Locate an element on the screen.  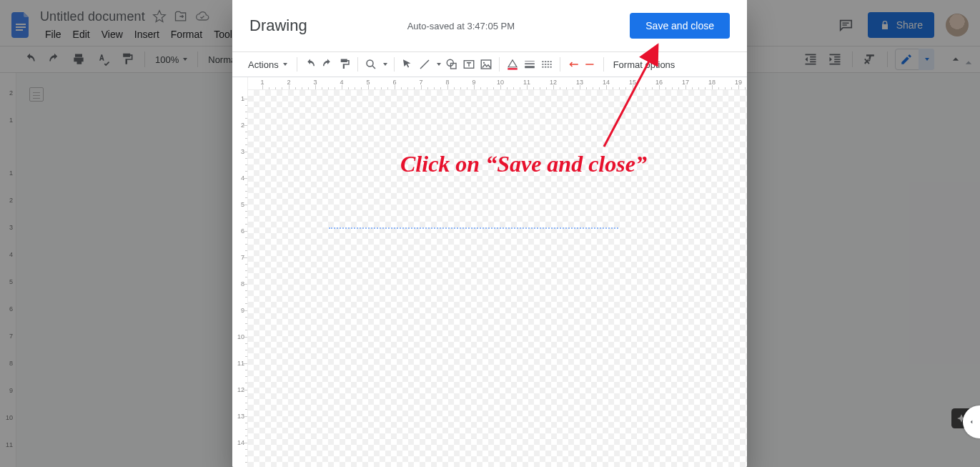
docs-v-ruler: 21 123 456 789 1011 is located at coordinates (9, 270).